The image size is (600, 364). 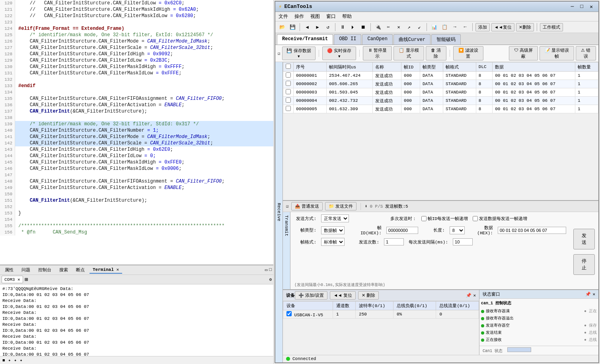 What do you see at coordinates (45, 270) in the screenshot?
I see `tab-console: 控制台` at bounding box center [45, 270].